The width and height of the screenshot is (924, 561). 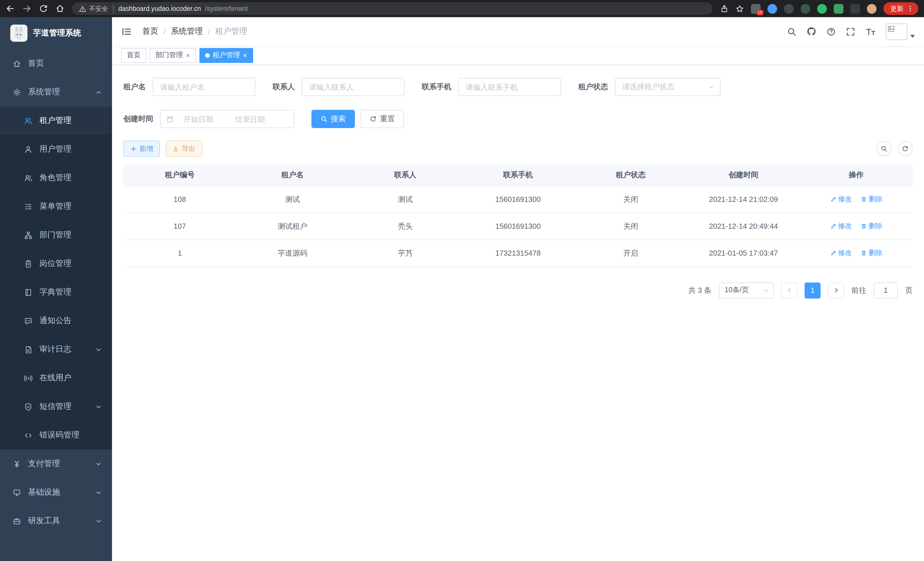 What do you see at coordinates (855, 9) in the screenshot?
I see `puzzle-extensions-icon` at bounding box center [855, 9].